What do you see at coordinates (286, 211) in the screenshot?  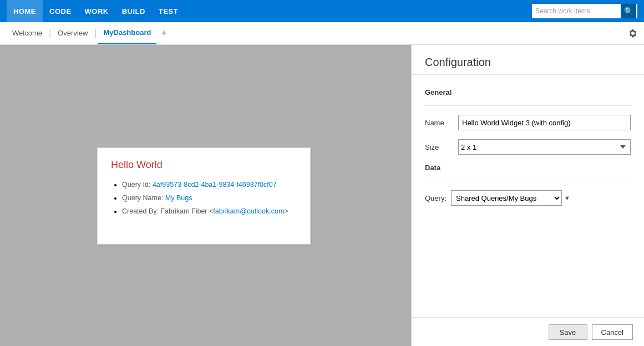 I see `created-by-suffix: >` at bounding box center [286, 211].